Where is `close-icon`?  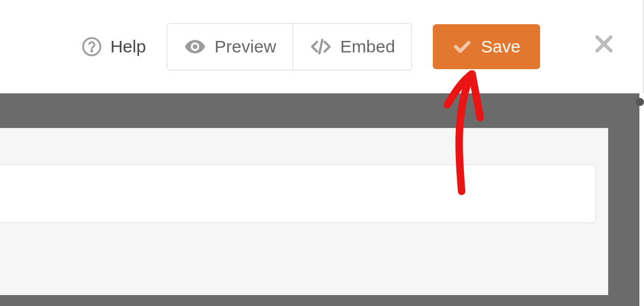
close-icon is located at coordinates (605, 46).